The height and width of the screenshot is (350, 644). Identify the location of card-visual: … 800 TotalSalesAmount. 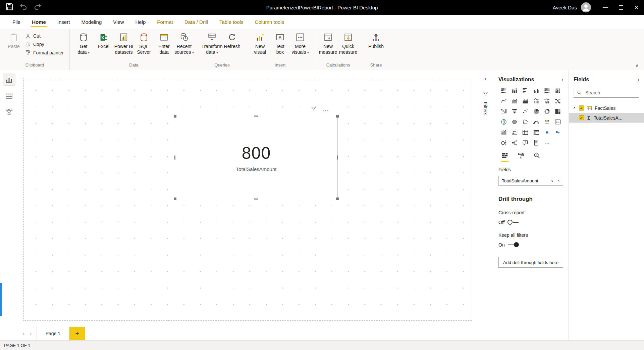
(256, 158).